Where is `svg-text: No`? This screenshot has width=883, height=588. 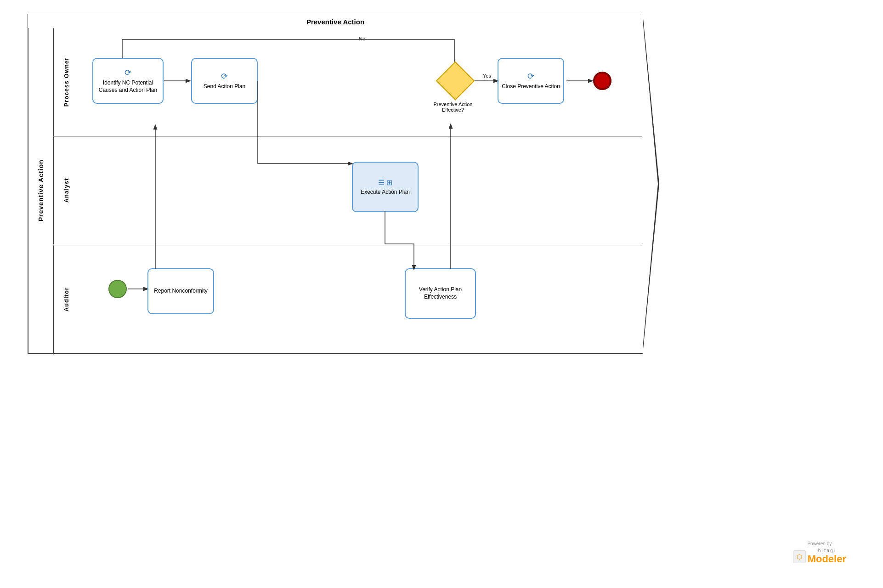
svg-text: No is located at coordinates (362, 39).